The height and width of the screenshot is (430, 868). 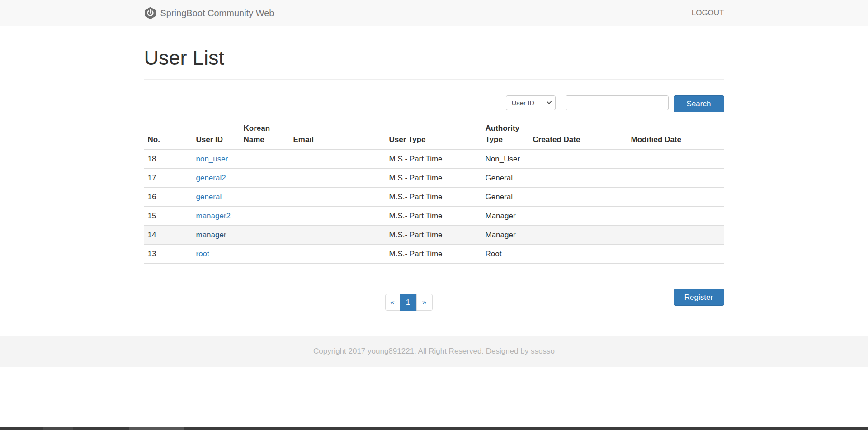 What do you see at coordinates (168, 235) in the screenshot?
I see `cell-no: 14` at bounding box center [168, 235].